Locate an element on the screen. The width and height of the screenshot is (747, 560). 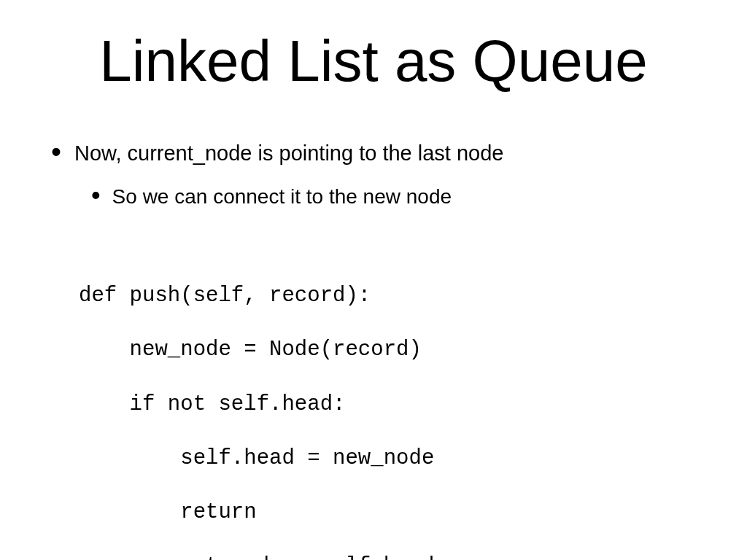
code-line: self.head = new_node is located at coordinates (365, 458).